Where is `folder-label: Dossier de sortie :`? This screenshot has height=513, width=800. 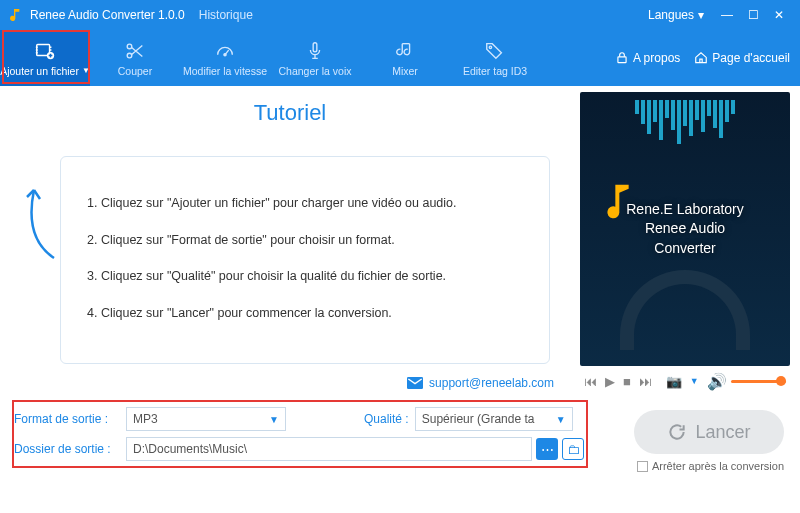 folder-label: Dossier de sortie : is located at coordinates (70, 449).